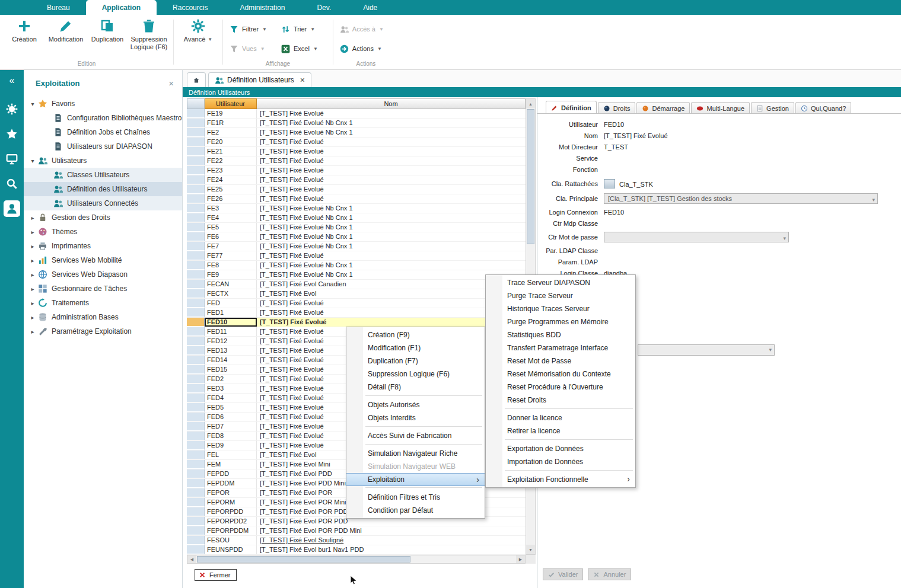 The width and height of the screenshot is (901, 588). I want to click on cell-utilisateur: FEPORPDDM, so click(231, 531).